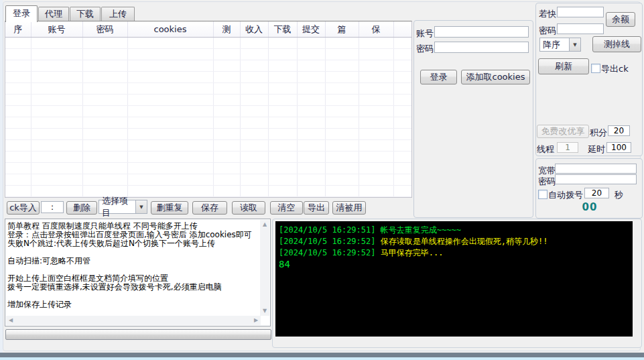  What do you see at coordinates (105, 29) in the screenshot?
I see `col-header-password: 密码` at bounding box center [105, 29].